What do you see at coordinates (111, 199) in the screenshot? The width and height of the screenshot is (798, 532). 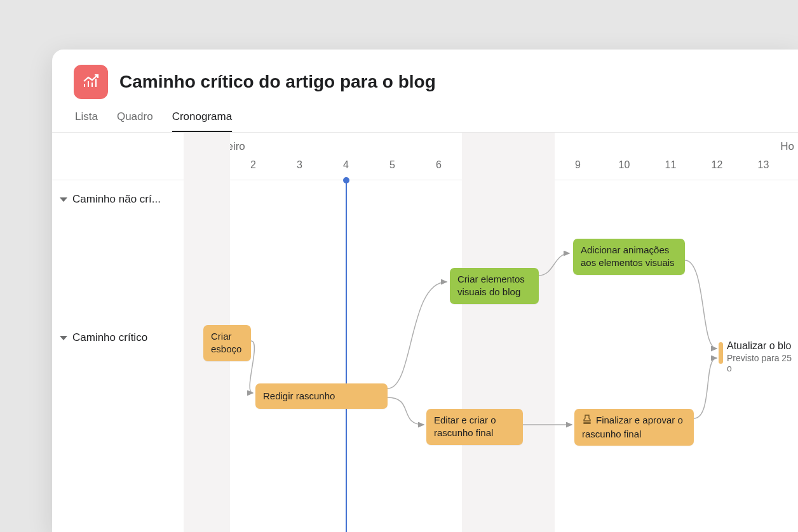 I see `section-non-critical: Caminho não crí...` at bounding box center [111, 199].